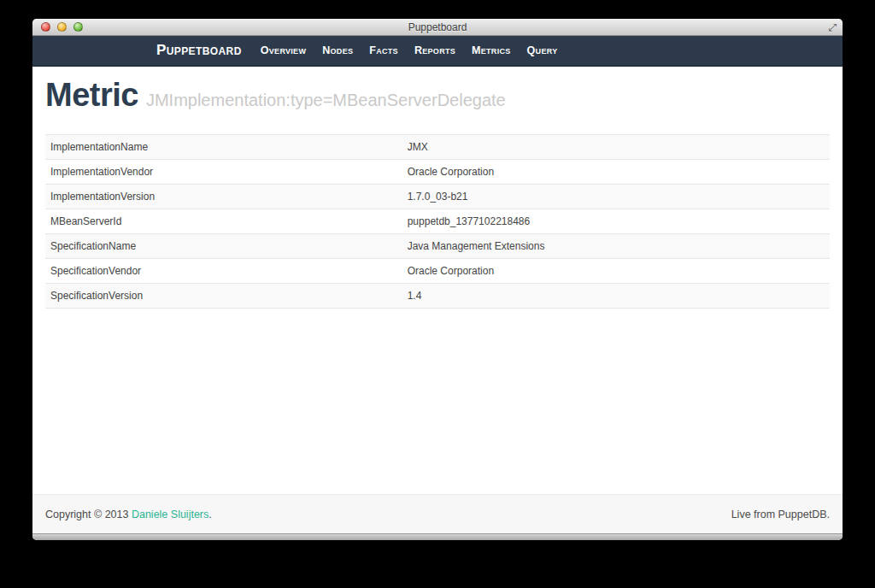 The width and height of the screenshot is (875, 588). I want to click on window-controls, so click(62, 27).